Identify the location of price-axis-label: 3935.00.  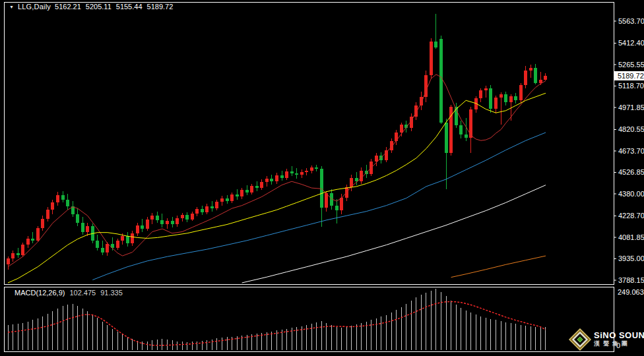
(631, 258).